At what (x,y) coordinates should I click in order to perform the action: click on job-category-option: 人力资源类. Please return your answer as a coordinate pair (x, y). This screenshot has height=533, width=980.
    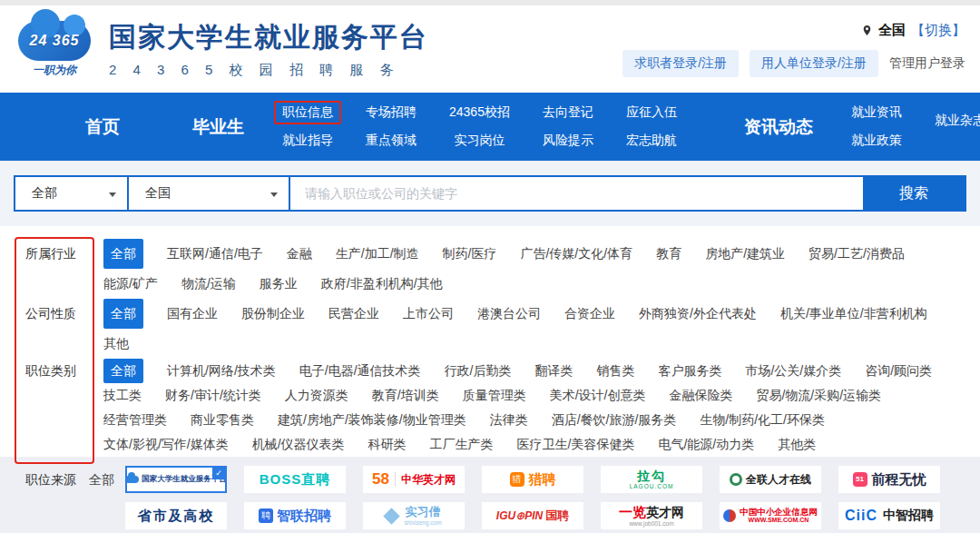
    Looking at the image, I should click on (317, 396).